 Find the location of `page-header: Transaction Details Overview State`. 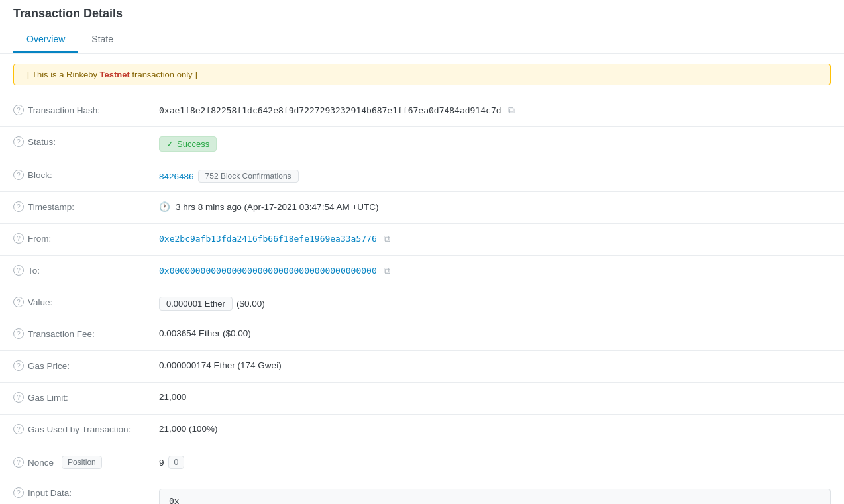

page-header: Transaction Details Overview State is located at coordinates (422, 26).